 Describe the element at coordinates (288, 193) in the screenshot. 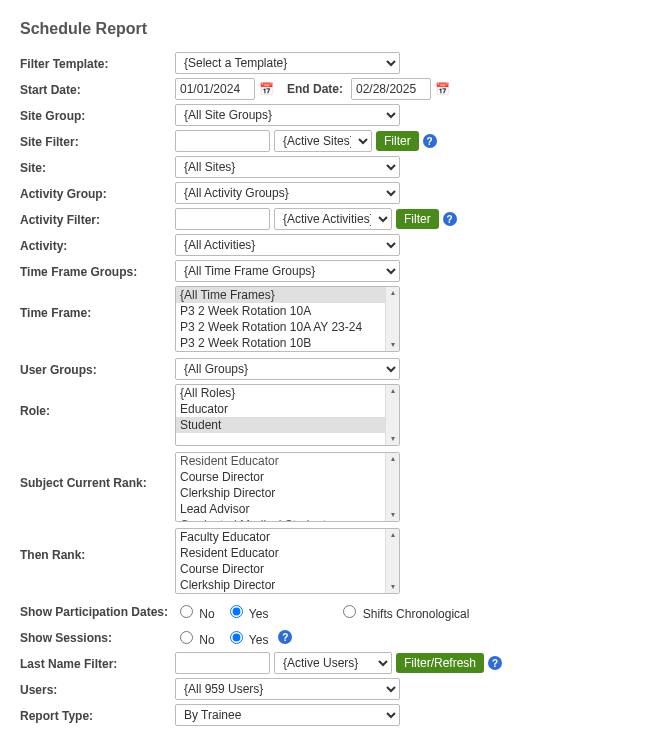

I see `activity-group-select: {All Activity Groups}` at that location.